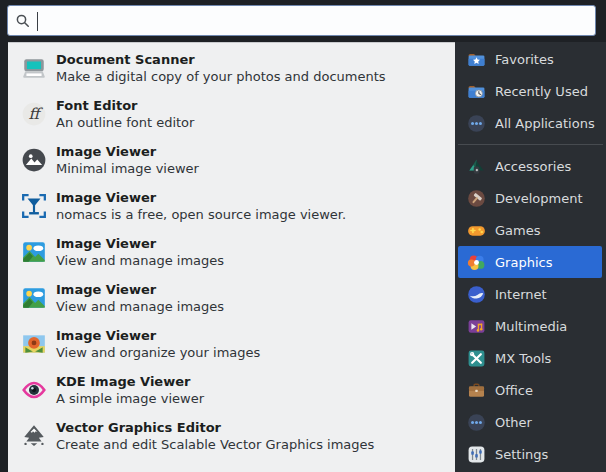 This screenshot has height=472, width=606. I want to click on app-title: Font Editor, so click(125, 106).